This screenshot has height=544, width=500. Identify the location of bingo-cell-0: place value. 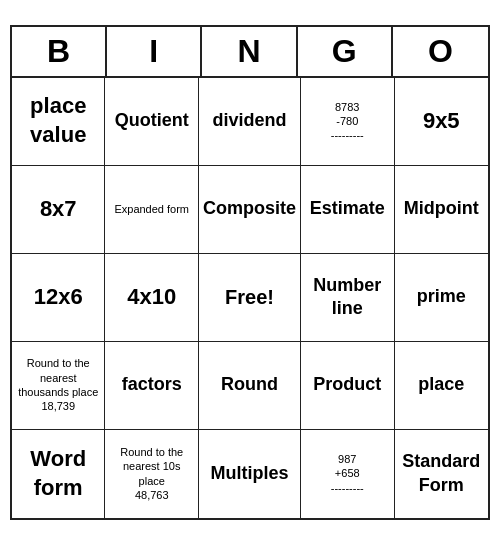
(58, 122).